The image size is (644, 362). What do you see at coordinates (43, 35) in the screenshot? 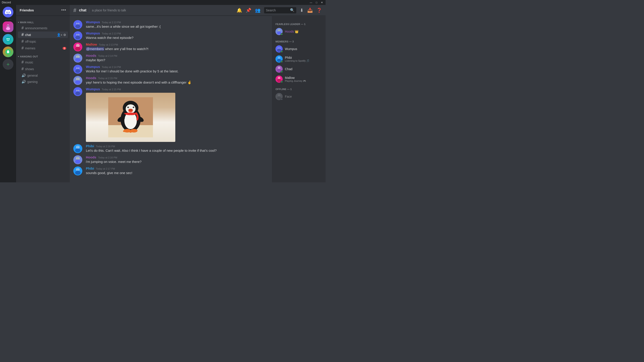
I see `channel-chat: # chat 👤+ ⚙` at bounding box center [43, 35].